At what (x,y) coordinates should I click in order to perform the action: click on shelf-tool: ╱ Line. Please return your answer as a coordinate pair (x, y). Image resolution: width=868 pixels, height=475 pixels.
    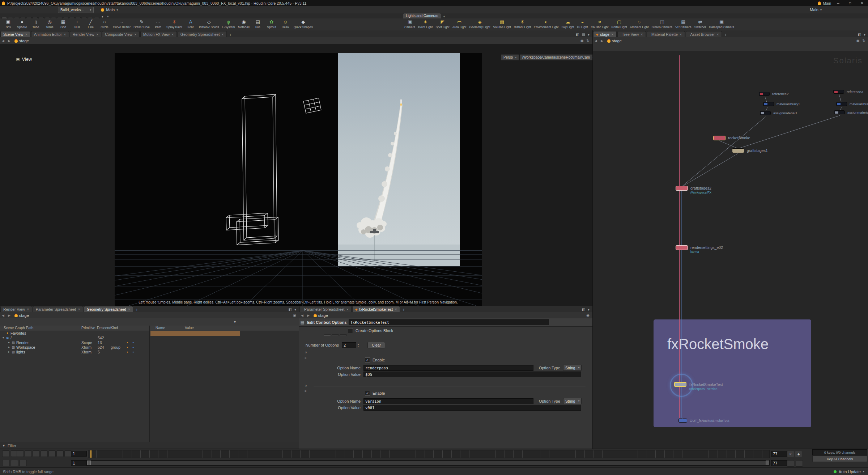
    Looking at the image, I should click on (91, 24).